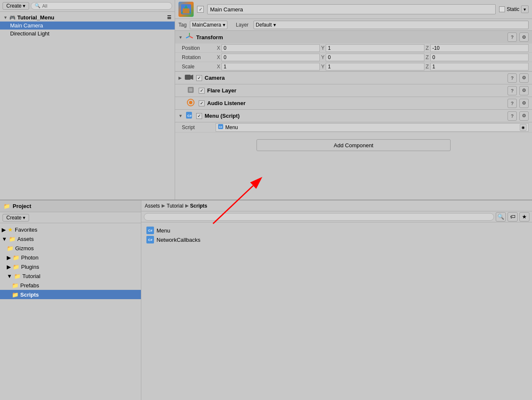 This screenshot has height=400, width=532. Describe the element at coordinates (199, 78) in the screenshot. I see `camera-enabled-checkbox: ✓` at that location.